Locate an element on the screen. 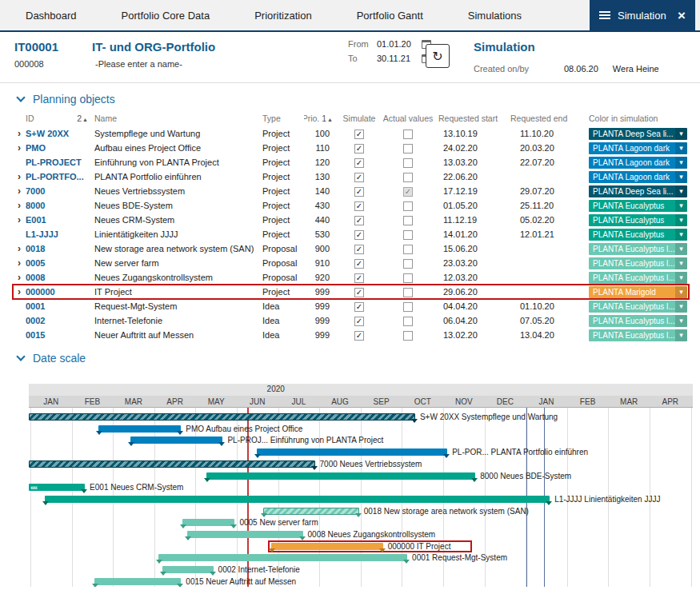 The height and width of the screenshot is (594, 700). row-id-link: 0008 is located at coordinates (60, 277).